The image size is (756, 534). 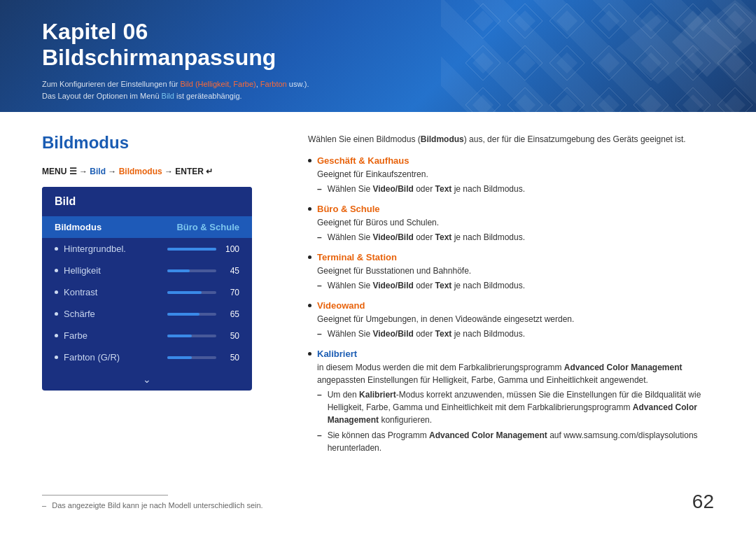 I want to click on page-number: 62, so click(x=703, y=502).